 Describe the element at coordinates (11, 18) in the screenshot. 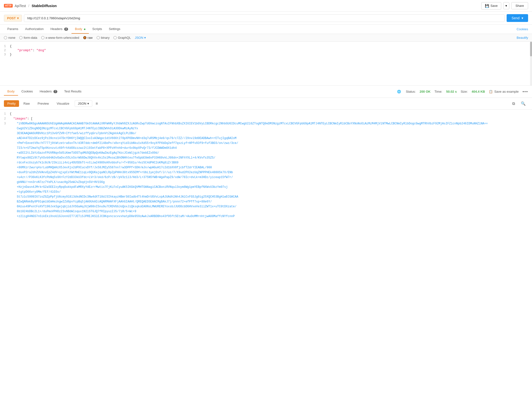

I see `method-label: POST` at that location.